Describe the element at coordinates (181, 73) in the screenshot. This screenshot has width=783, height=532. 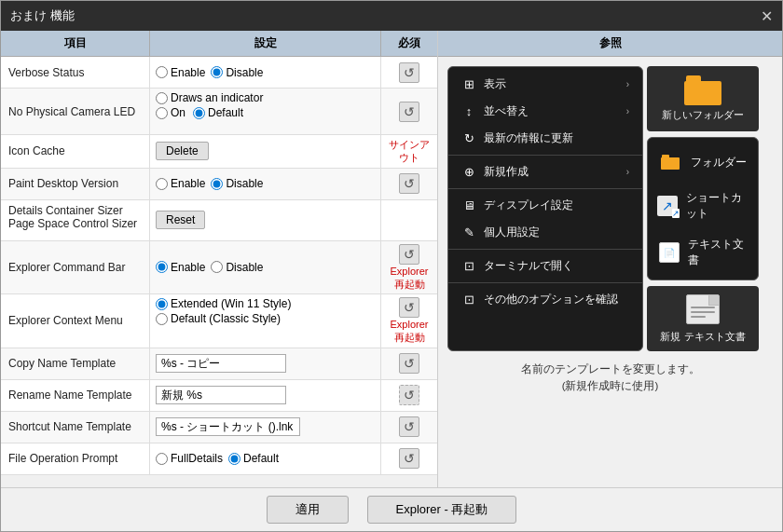
I see `enable-radio: Enable` at that location.